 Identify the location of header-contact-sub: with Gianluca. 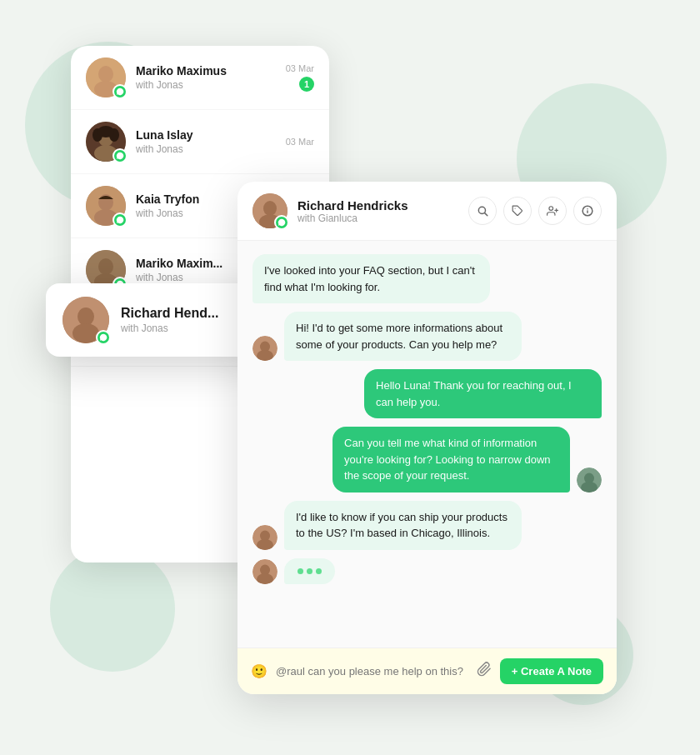
(378, 218).